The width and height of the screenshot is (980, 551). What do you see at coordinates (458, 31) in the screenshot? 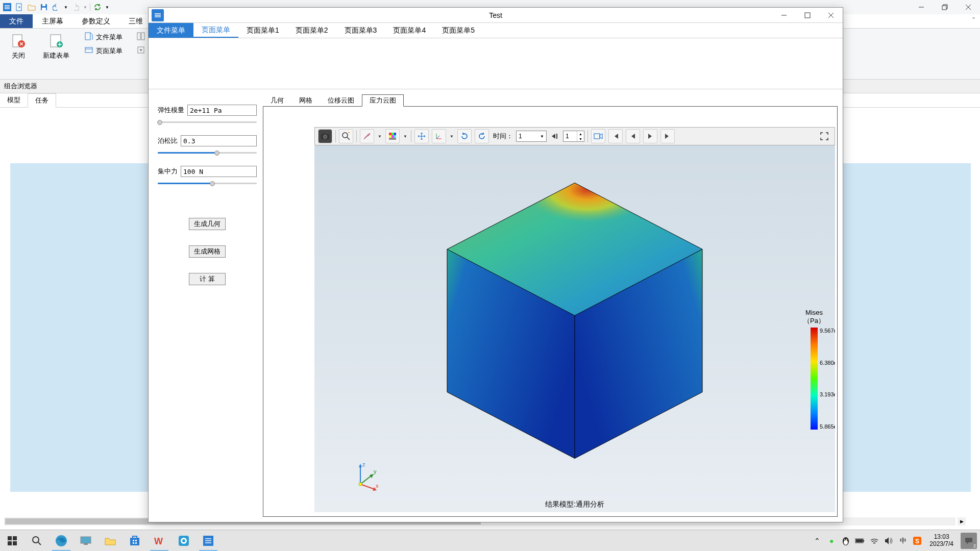
I see `child-tab-page5: 页面菜单5` at bounding box center [458, 31].